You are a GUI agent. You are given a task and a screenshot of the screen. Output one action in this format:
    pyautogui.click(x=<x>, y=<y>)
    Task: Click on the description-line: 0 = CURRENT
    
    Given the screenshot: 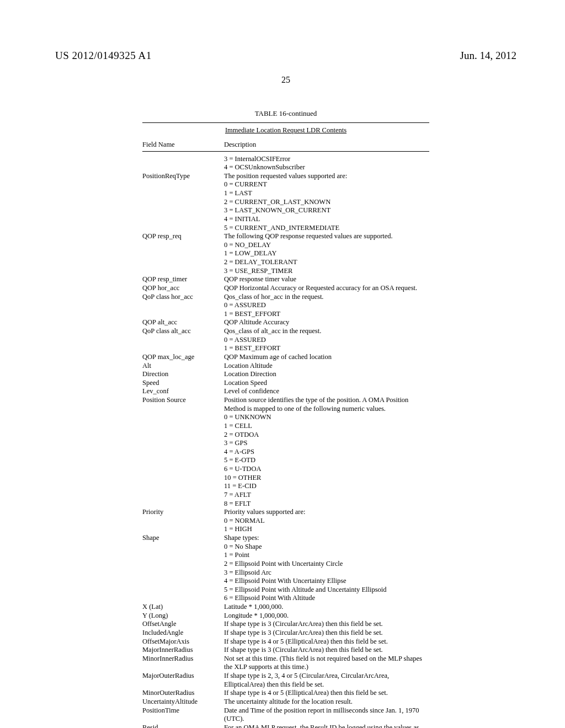 What is the action you would take?
    pyautogui.click(x=327, y=185)
    